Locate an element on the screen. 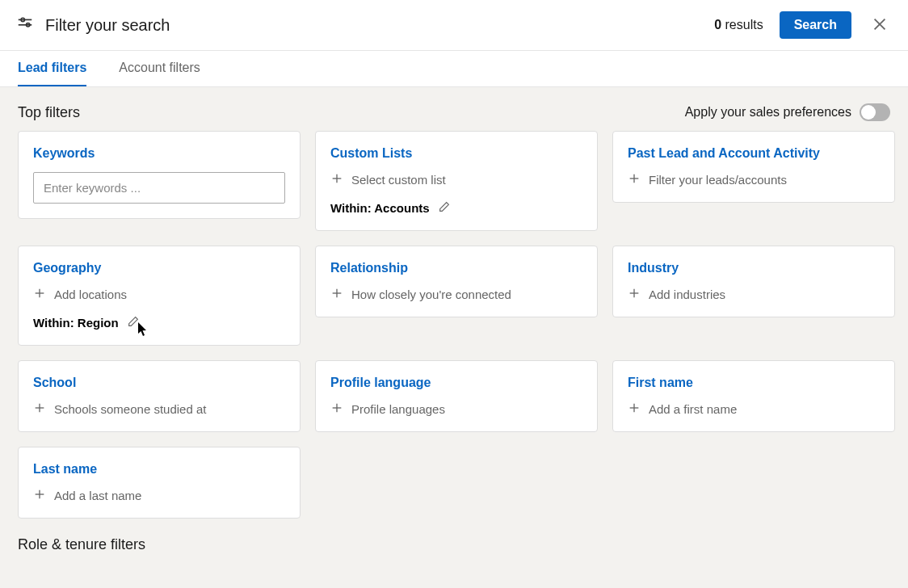 The height and width of the screenshot is (588, 908). card-geography: Geography Add locations Within: Region is located at coordinates (159, 296).